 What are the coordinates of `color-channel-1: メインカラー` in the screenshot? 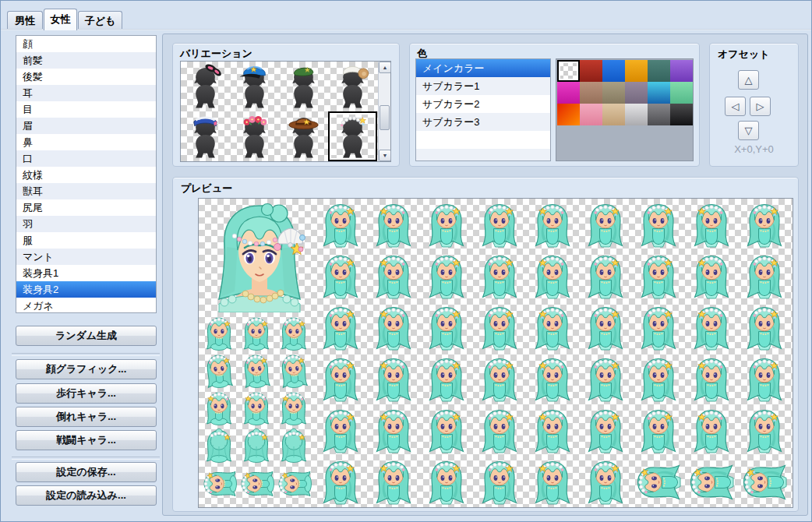 It's located at (483, 69).